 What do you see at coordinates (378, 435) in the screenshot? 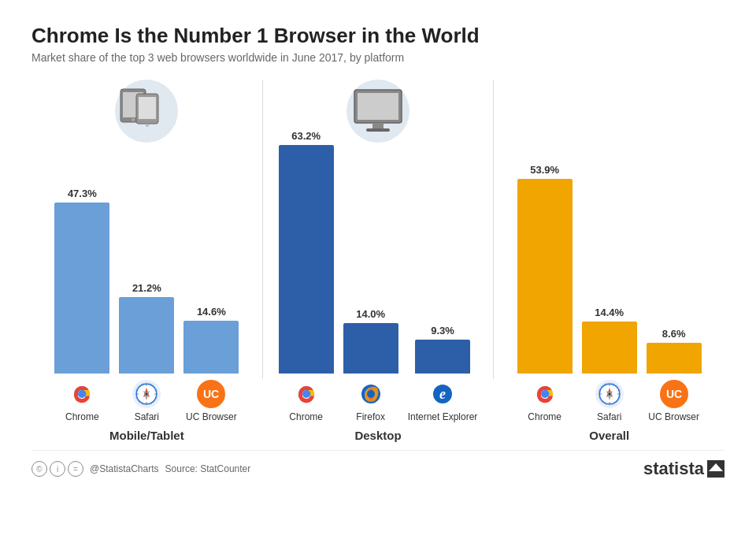
I see `platform-label-1: Desktop` at bounding box center [378, 435].